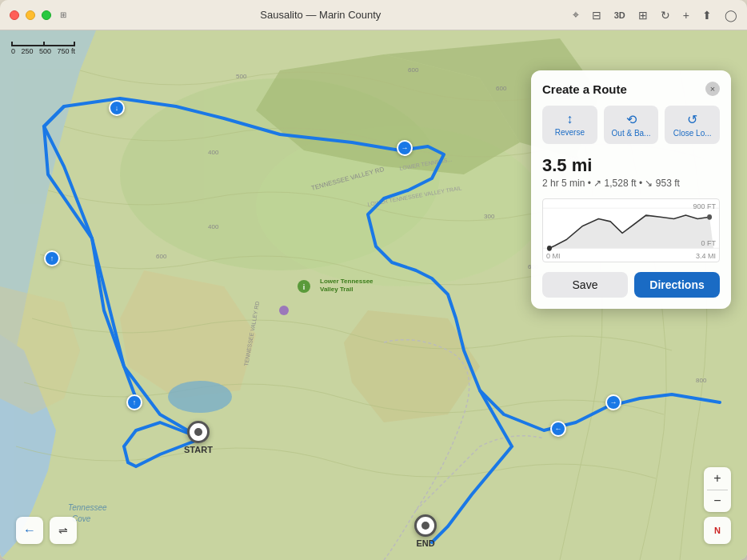 The height and width of the screenshot is (560, 747). Describe the element at coordinates (631, 125) in the screenshot. I see `route-actions: ↕ Reverse ⟲ Out & Ba... ↺ Close Lo...` at that location.